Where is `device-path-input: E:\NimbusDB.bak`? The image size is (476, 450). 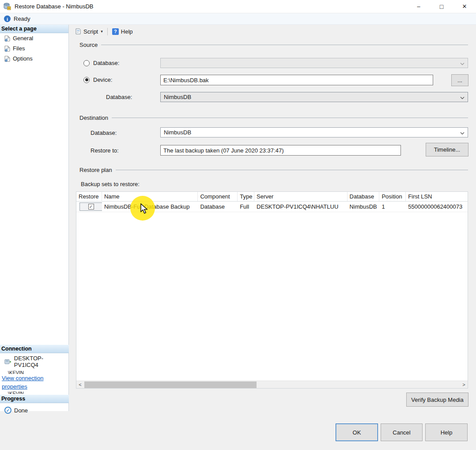
device-path-input: E:\NimbusDB.bak is located at coordinates (297, 80).